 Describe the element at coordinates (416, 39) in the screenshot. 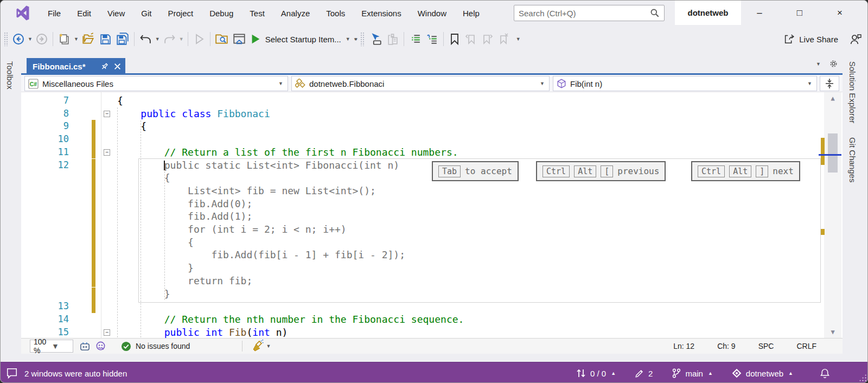

I see `indent-lines-icon` at that location.